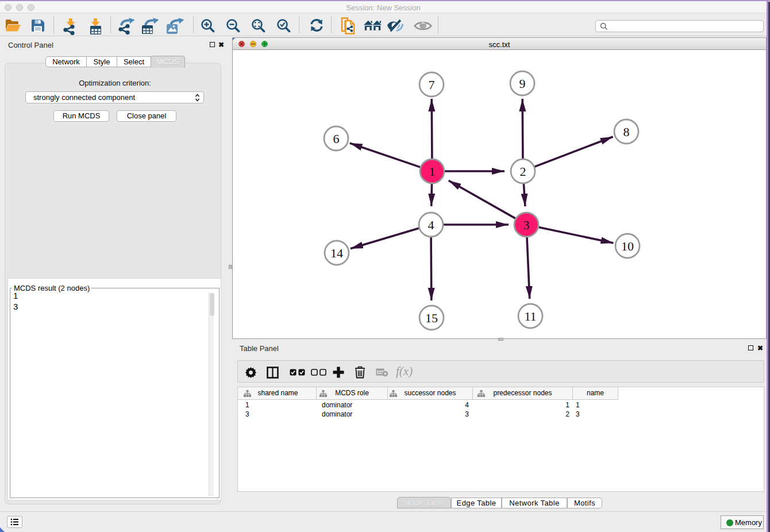 The width and height of the screenshot is (770, 532). I want to click on svg-text: 8, so click(626, 132).